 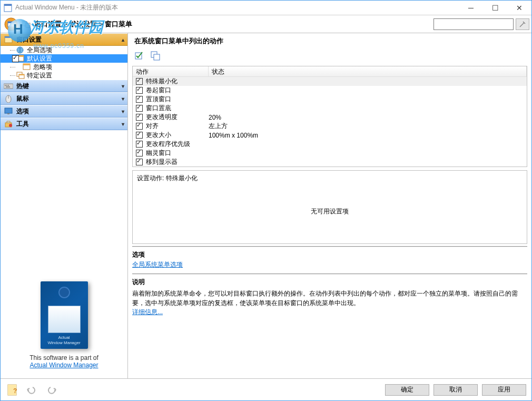 I want to click on tree-item-default: 默认设置, so click(x=64, y=58).